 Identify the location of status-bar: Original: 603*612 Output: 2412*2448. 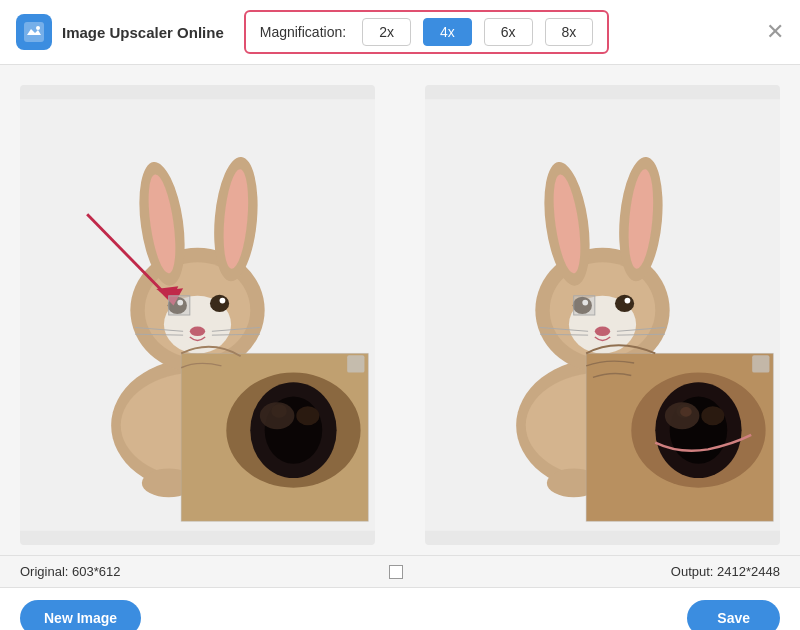
(400, 571).